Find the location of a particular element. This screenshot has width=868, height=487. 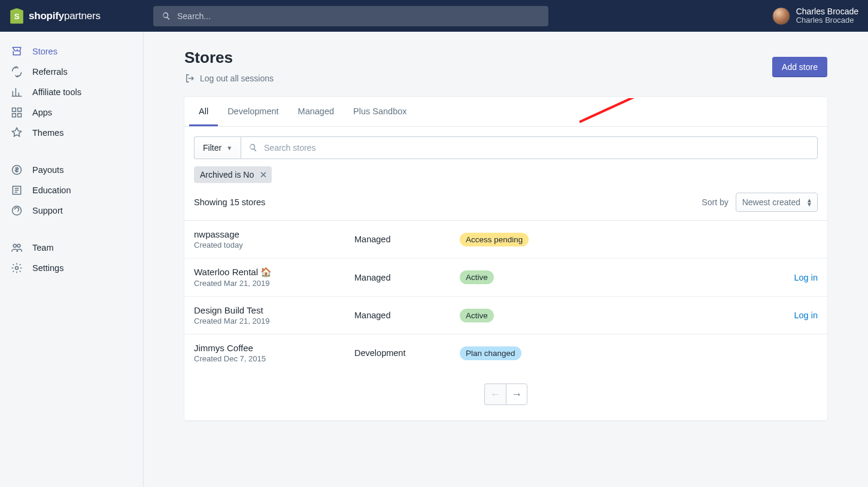

table-row: nwpassage Created today Managed Access p… is located at coordinates (506, 239).